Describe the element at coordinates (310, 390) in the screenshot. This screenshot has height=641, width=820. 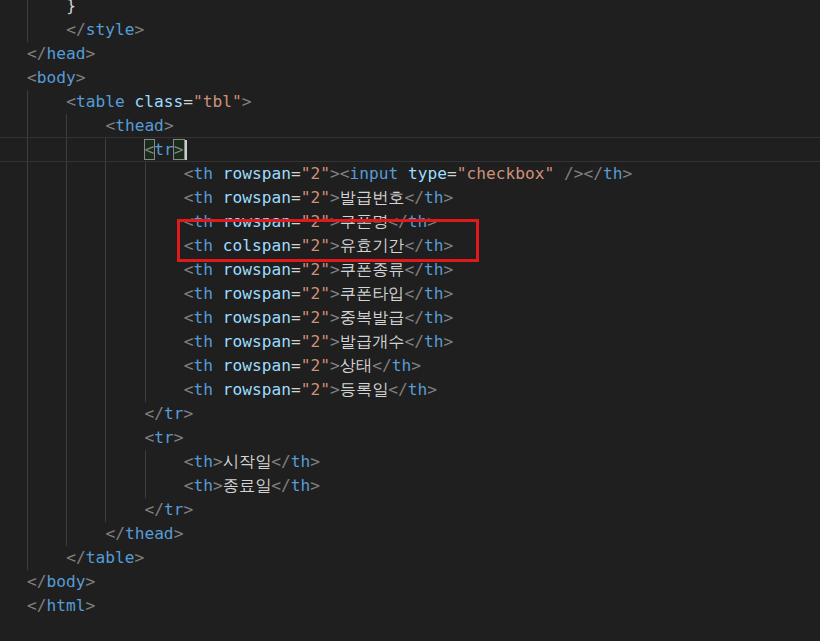
I see `code-line: <th rowspan="2">등록일</th>` at that location.